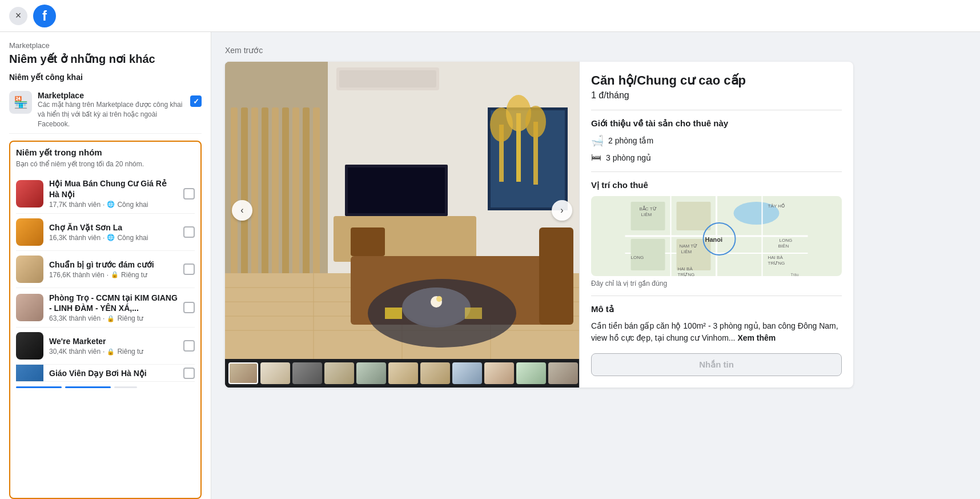 This screenshot has height=499, width=980. I want to click on page-title: Niêm yết ở những nơi khác, so click(105, 59).